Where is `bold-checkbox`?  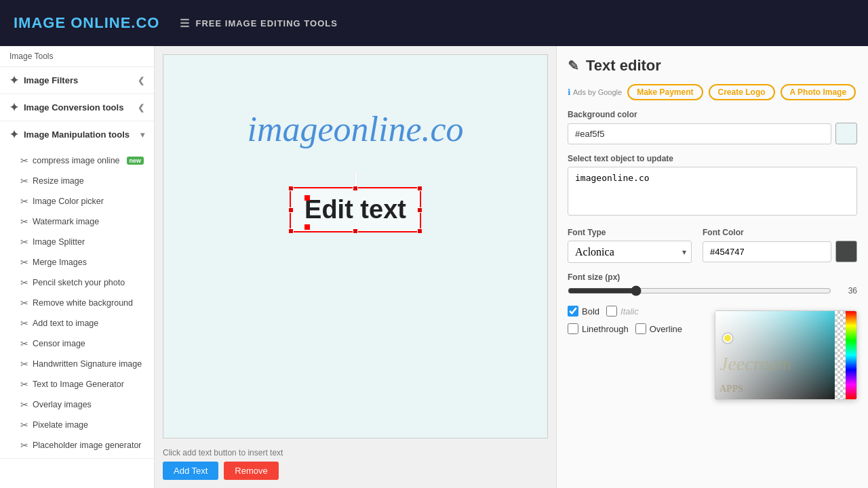 bold-checkbox is located at coordinates (573, 311).